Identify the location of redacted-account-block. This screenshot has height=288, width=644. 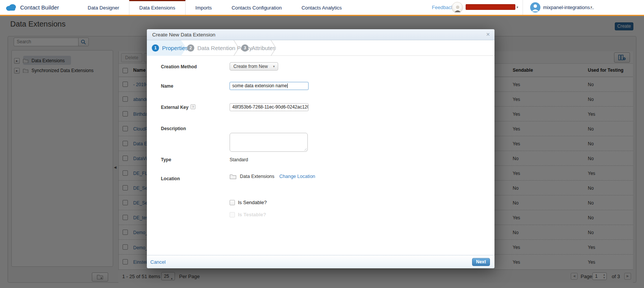
(490, 7).